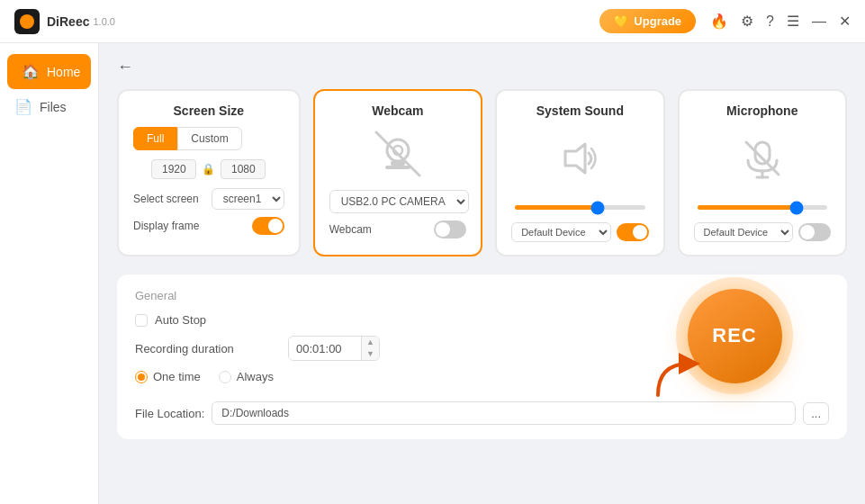 The image size is (865, 504). I want to click on system-sound-slider, so click(580, 207).